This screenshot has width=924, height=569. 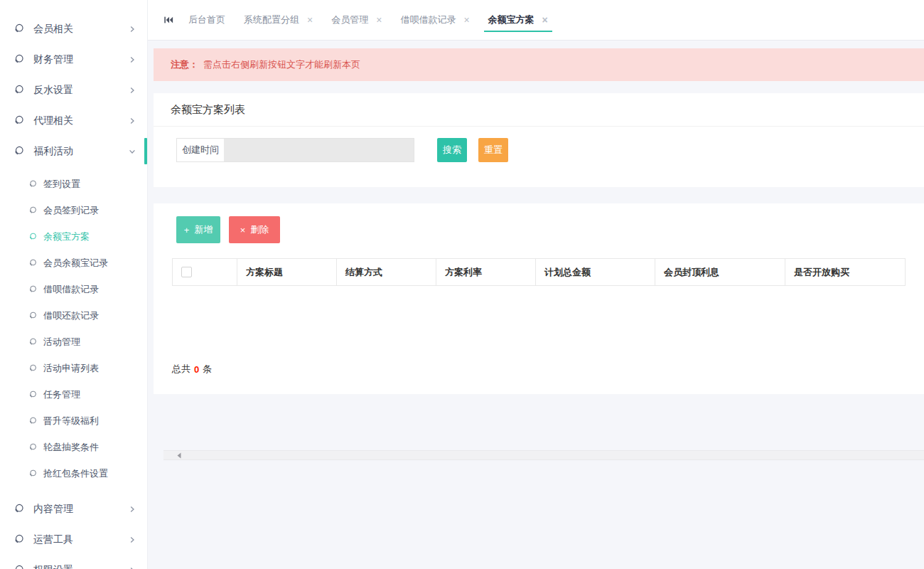 What do you see at coordinates (74, 289) in the screenshot?
I see `sidebar-subitem-4: 借呗借款记录` at bounding box center [74, 289].